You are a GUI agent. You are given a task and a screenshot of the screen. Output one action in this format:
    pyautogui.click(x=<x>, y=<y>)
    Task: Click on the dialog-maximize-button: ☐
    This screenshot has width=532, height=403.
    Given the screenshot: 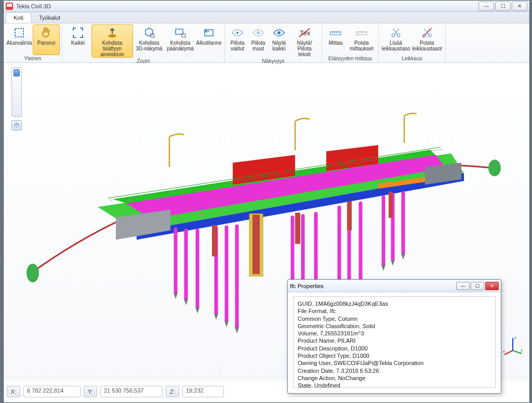 What is the action you would take?
    pyautogui.click(x=477, y=286)
    